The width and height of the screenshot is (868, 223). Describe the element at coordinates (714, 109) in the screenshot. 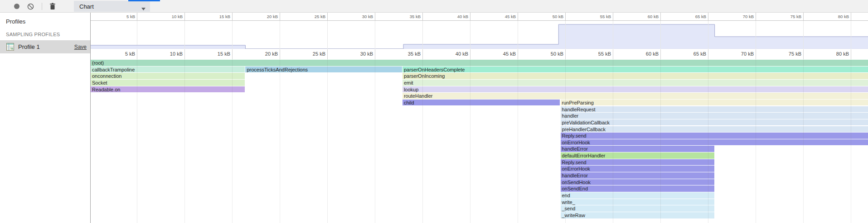

I see `flame-frame-handleRequest: handleRequest` at that location.